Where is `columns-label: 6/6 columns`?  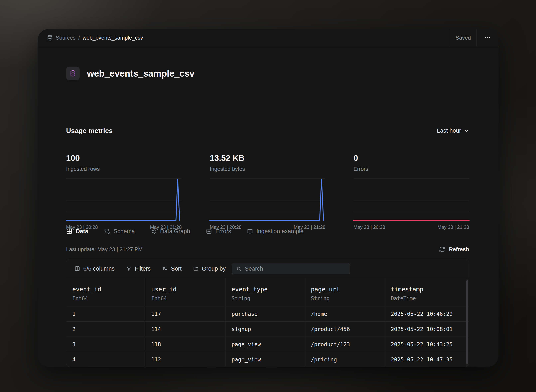
columns-label: 6/6 columns is located at coordinates (99, 269).